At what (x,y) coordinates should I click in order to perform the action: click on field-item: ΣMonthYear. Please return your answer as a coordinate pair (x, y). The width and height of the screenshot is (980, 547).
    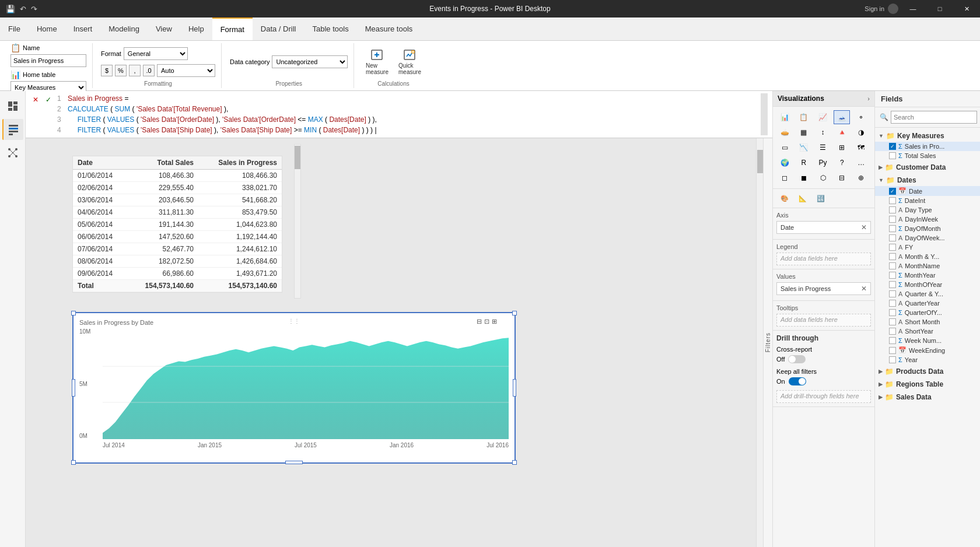
    Looking at the image, I should click on (928, 275).